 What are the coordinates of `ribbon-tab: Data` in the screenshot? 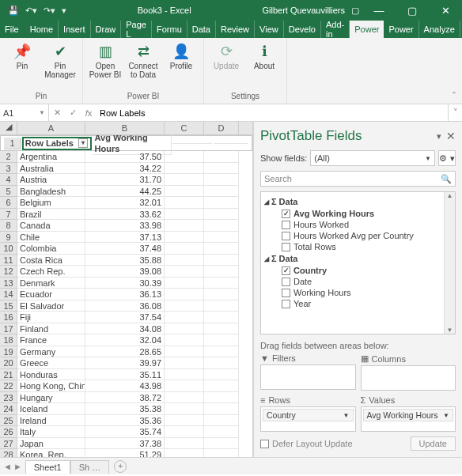 It's located at (202, 29).